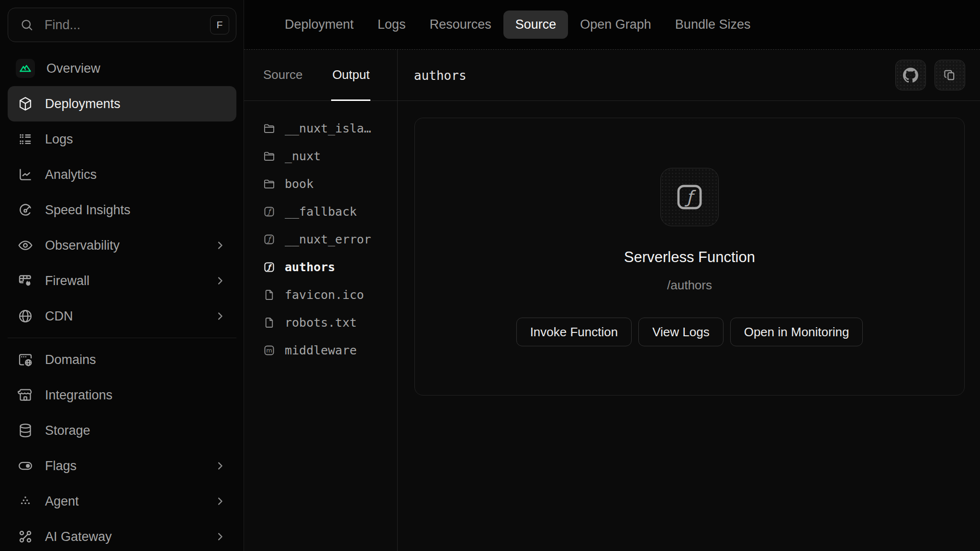 The width and height of the screenshot is (980, 551). I want to click on analytics-icon, so click(25, 175).